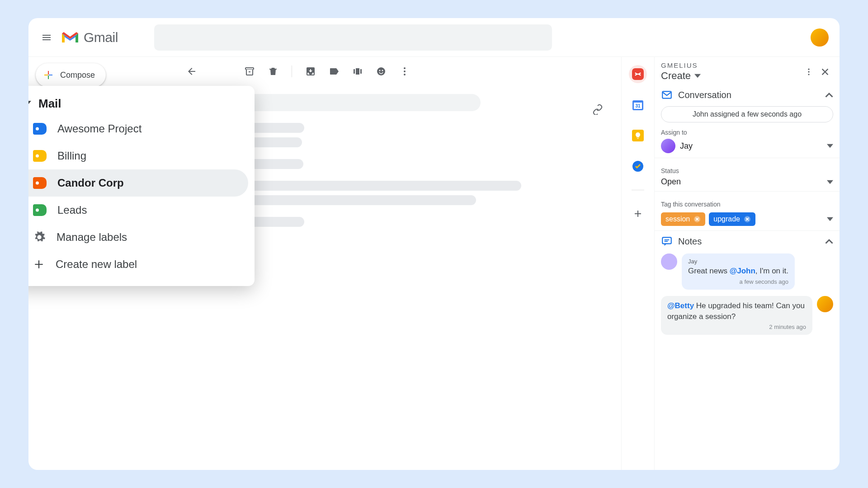 This screenshot has height=488, width=868. I want to click on label-text: Billing, so click(72, 156).